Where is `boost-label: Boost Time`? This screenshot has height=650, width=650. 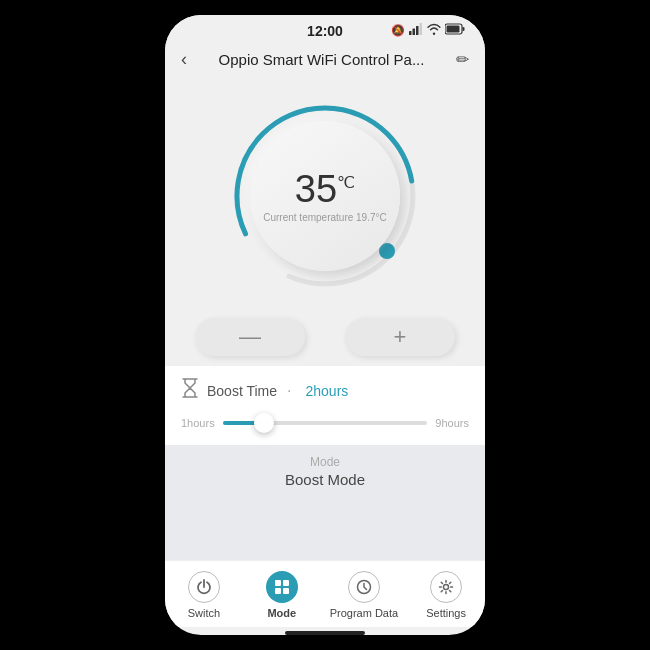 boost-label: Boost Time is located at coordinates (242, 391).